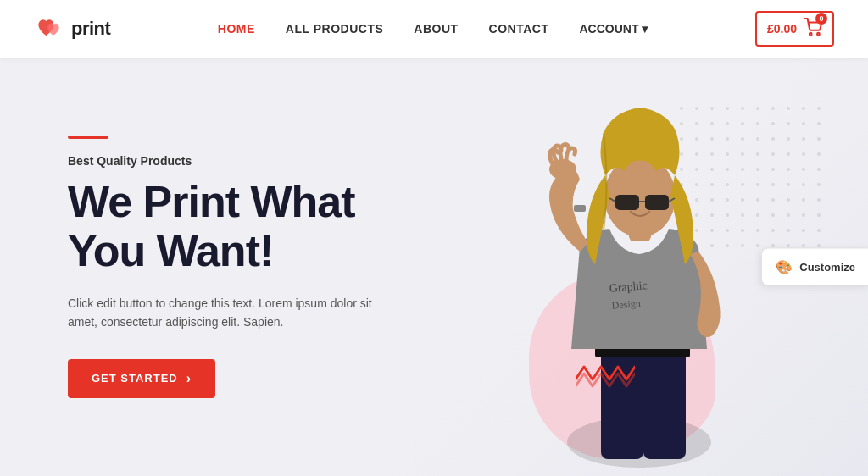 The image size is (868, 476). Describe the element at coordinates (815, 268) in the screenshot. I see `customize-button: 🎨 Customize` at that location.